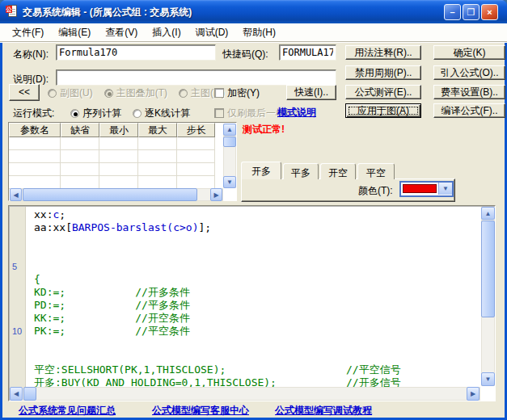 The image size is (507, 420). Describe the element at coordinates (383, 52) in the screenshot. I see `usage-notes-button: 用法注释(R)..` at that location.